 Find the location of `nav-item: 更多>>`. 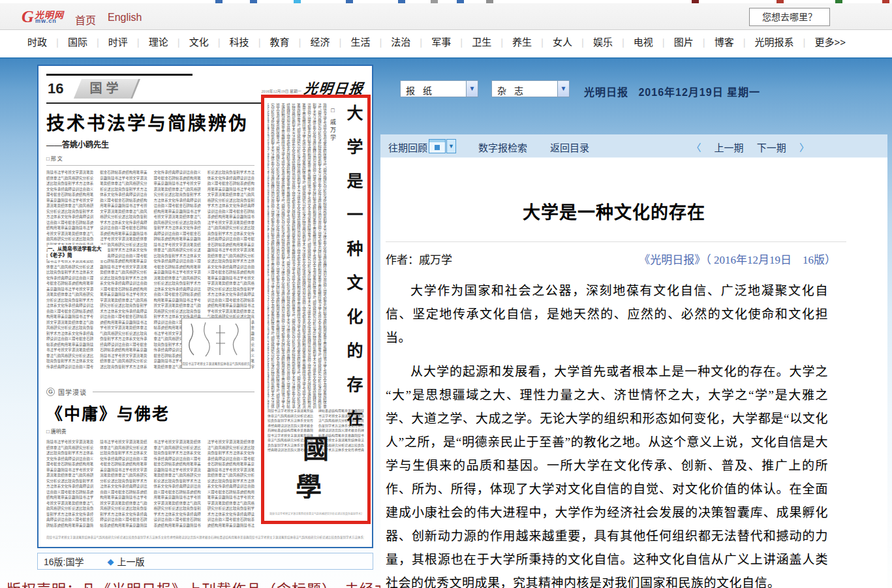

nav-item: 更多>> is located at coordinates (820, 42).